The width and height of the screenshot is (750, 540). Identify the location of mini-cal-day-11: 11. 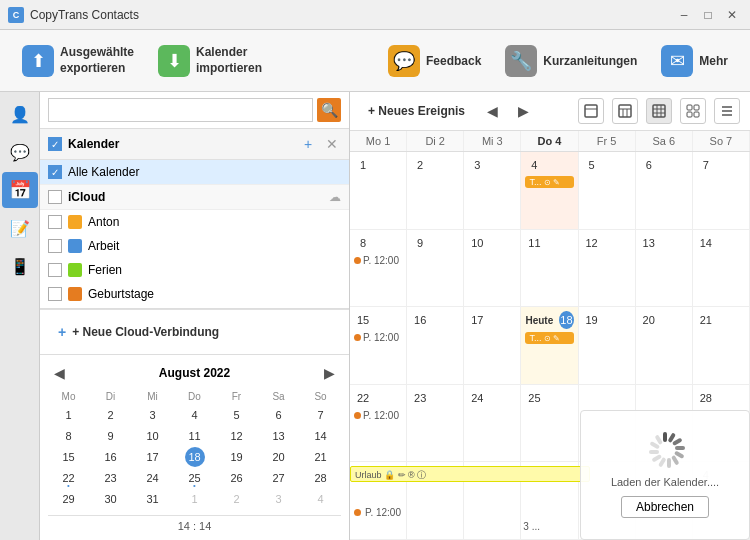
(195, 436).